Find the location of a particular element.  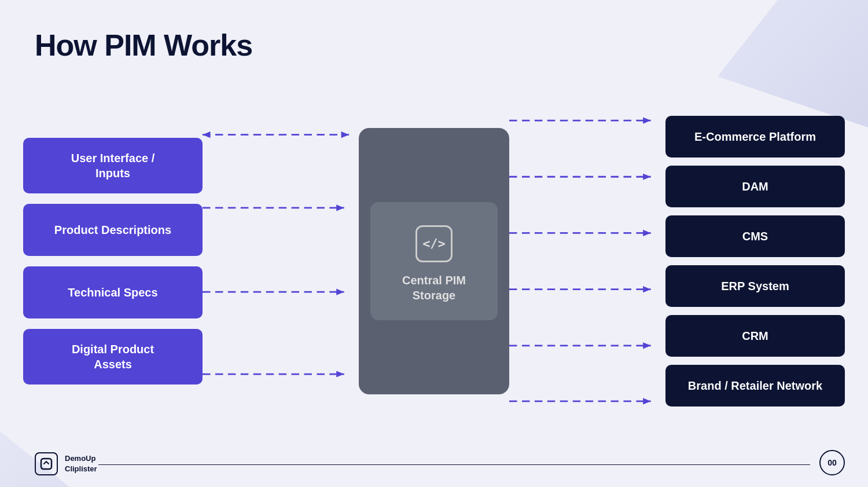

output-label-erp: ERP System is located at coordinates (755, 286).